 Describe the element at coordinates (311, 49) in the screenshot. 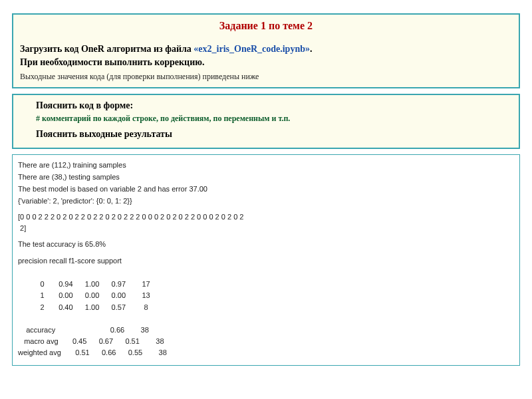

I see `task-text-suffix: .` at that location.